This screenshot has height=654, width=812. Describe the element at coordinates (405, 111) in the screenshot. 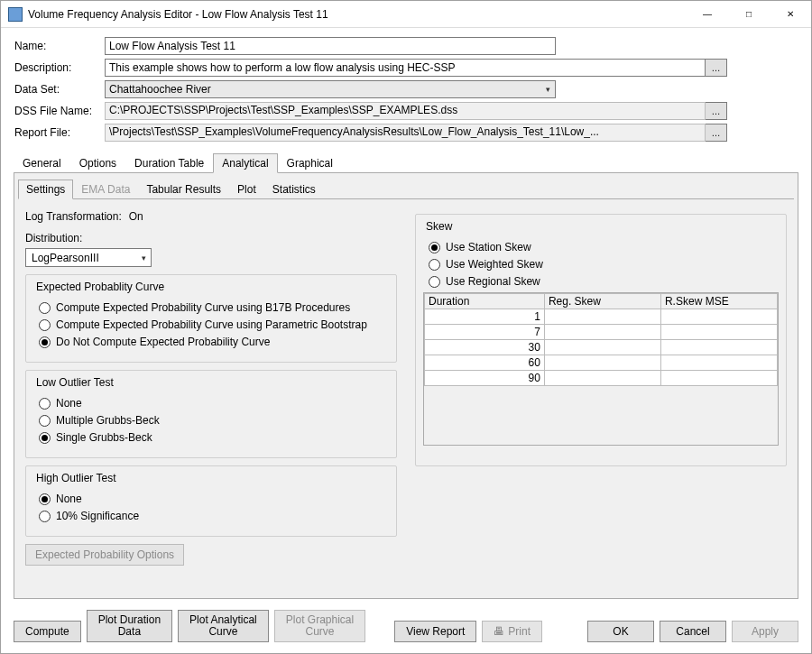

I see `dss-file-field: C:\PROJECTS\SSP\Projects\Test\SSP_Exampl…` at that location.